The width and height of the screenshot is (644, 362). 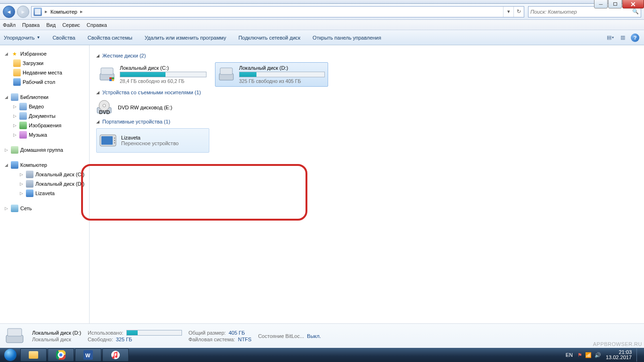 What do you see at coordinates (44, 54) in the screenshot?
I see `tree-favorites: ◢★Избранное` at bounding box center [44, 54].